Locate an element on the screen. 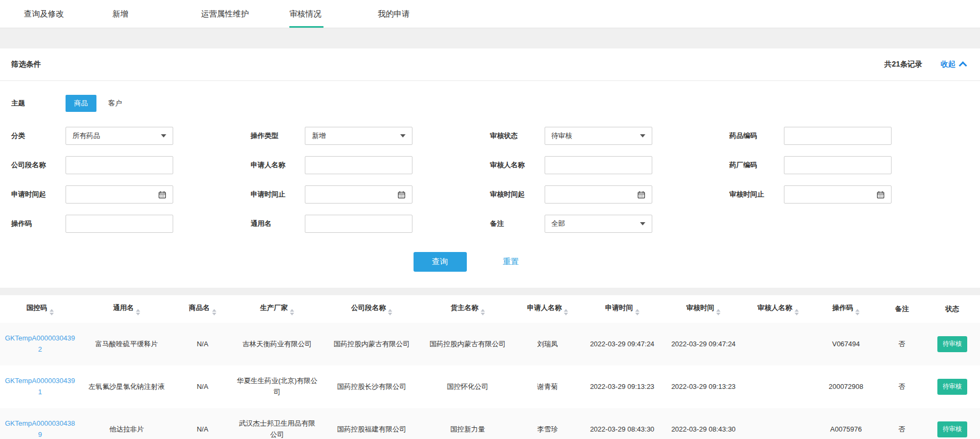  select-value: 全部 is located at coordinates (558, 224).